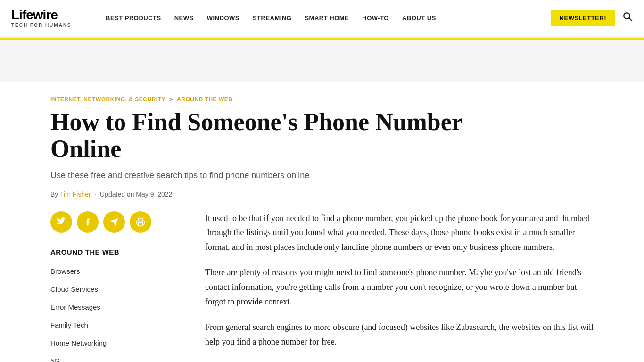 This screenshot has height=362, width=644. Describe the element at coordinates (116, 325) in the screenshot. I see `list-item: Family Tech` at that location.